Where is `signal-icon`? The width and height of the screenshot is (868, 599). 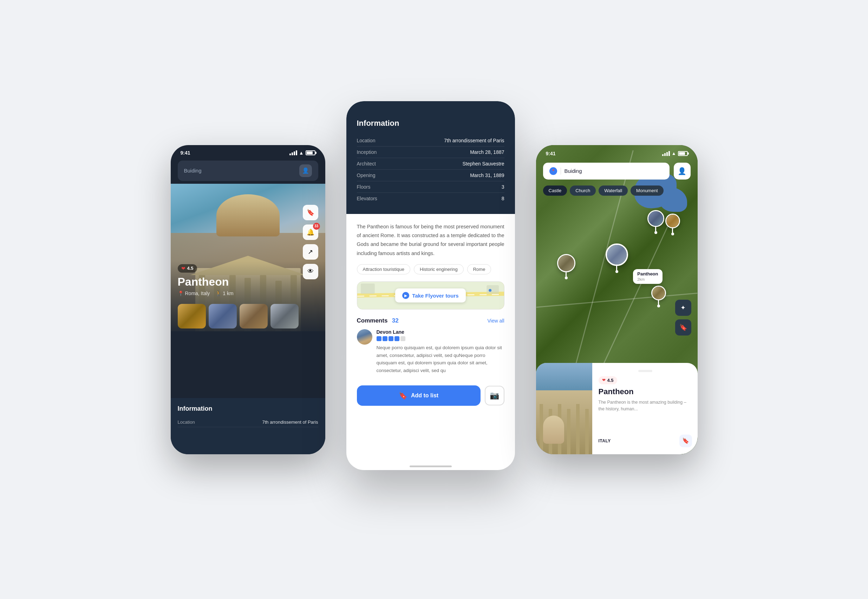 signal-icon is located at coordinates (293, 153).